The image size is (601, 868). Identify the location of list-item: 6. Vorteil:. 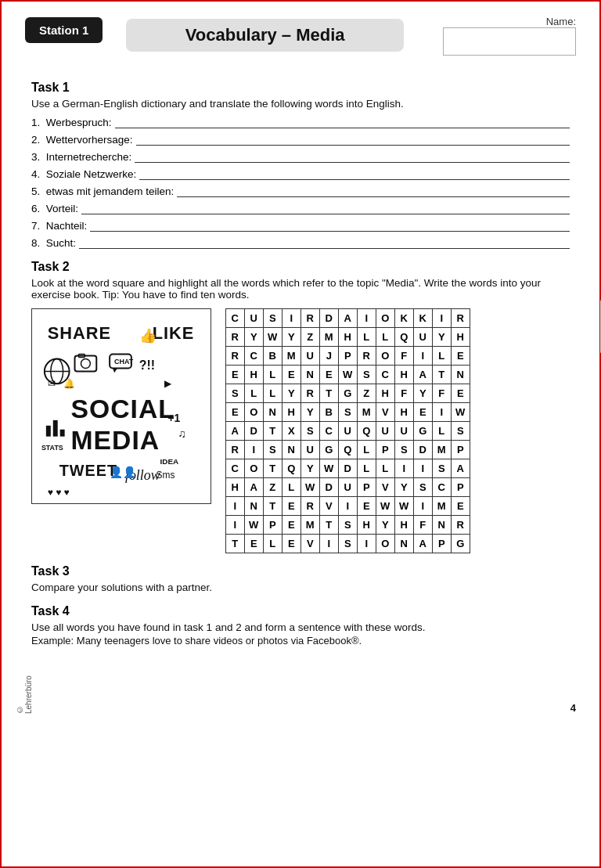
(300, 208).